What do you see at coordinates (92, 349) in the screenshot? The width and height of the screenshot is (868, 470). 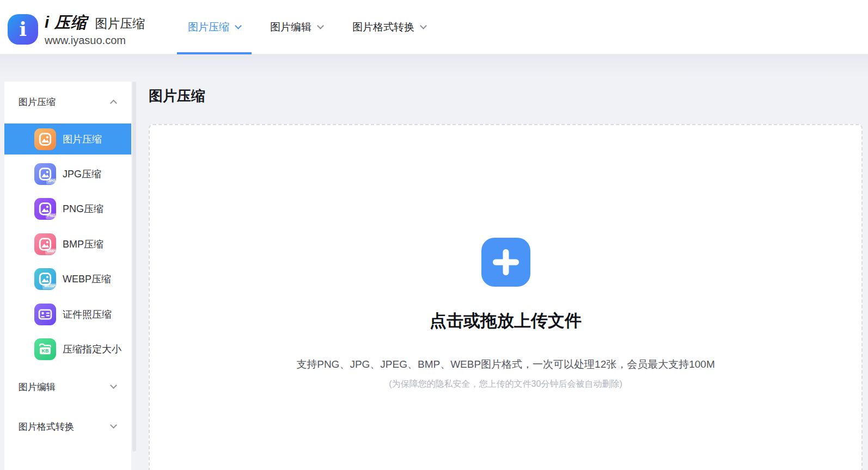 I see `sidebar-item-label: 压缩指定大小` at bounding box center [92, 349].